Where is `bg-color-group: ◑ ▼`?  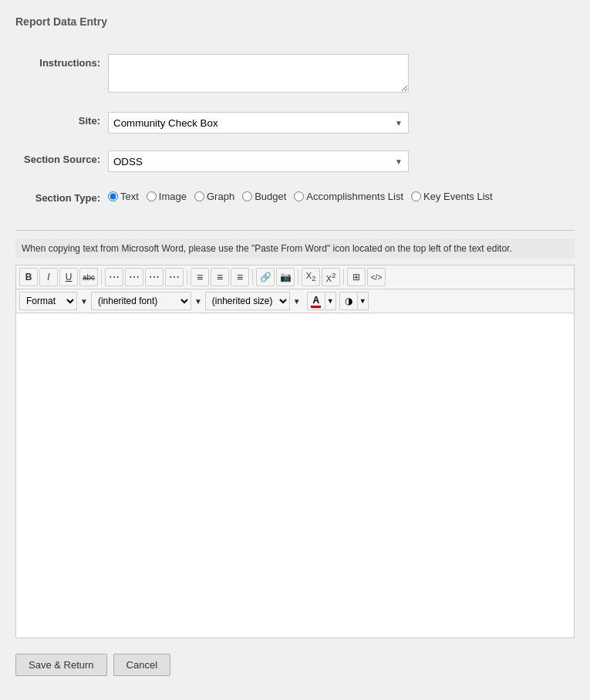
bg-color-group: ◑ ▼ is located at coordinates (354, 301).